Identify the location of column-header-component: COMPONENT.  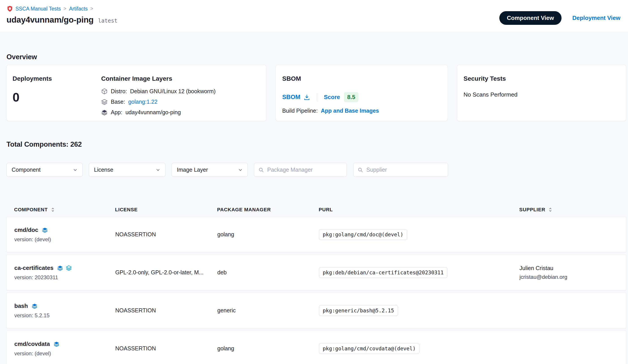
(65, 210).